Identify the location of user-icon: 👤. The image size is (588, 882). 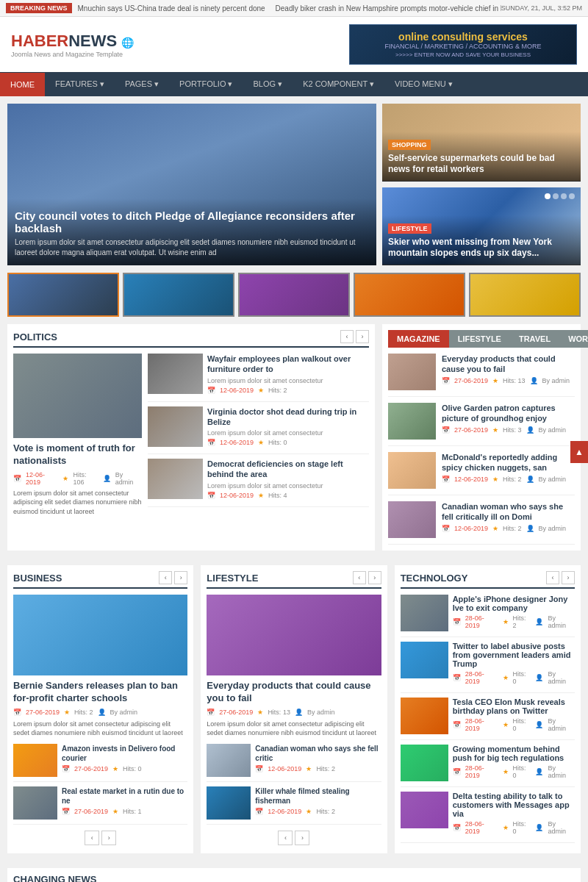
(107, 478).